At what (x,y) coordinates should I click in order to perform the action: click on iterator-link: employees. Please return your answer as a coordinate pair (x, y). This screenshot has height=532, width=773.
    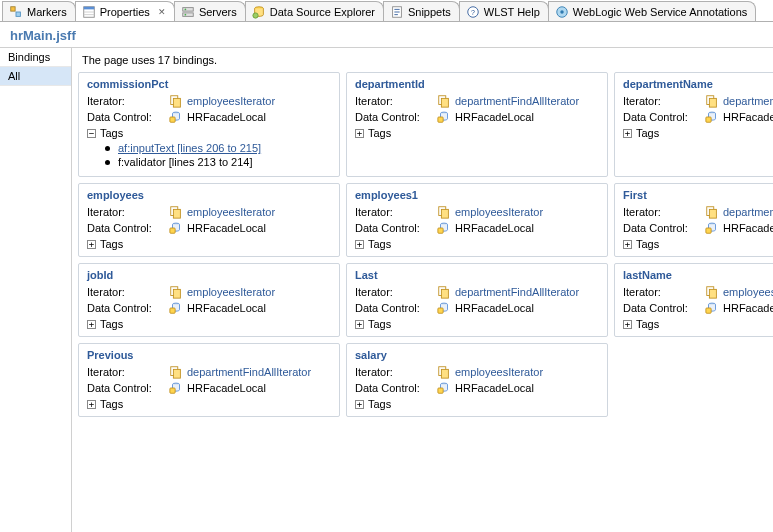
    Looking at the image, I should click on (748, 292).